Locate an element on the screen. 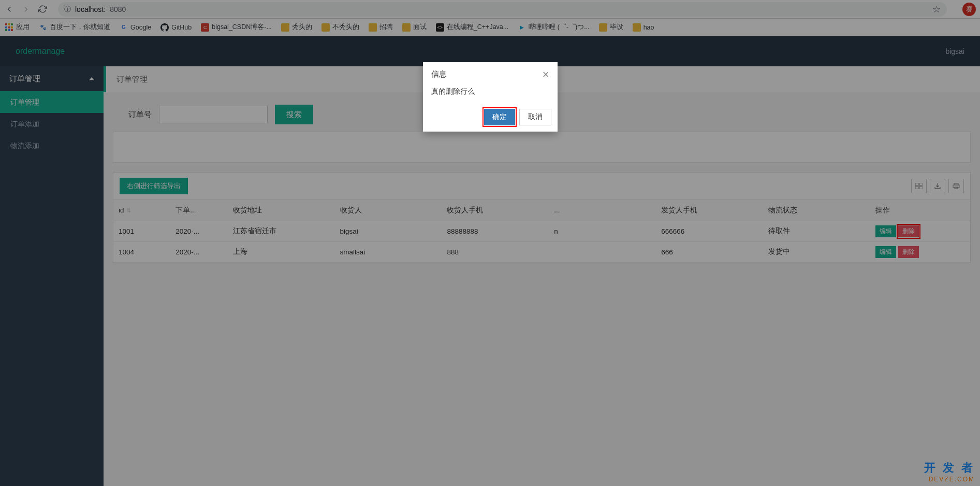  cancel-button: 取消 is located at coordinates (535, 117).